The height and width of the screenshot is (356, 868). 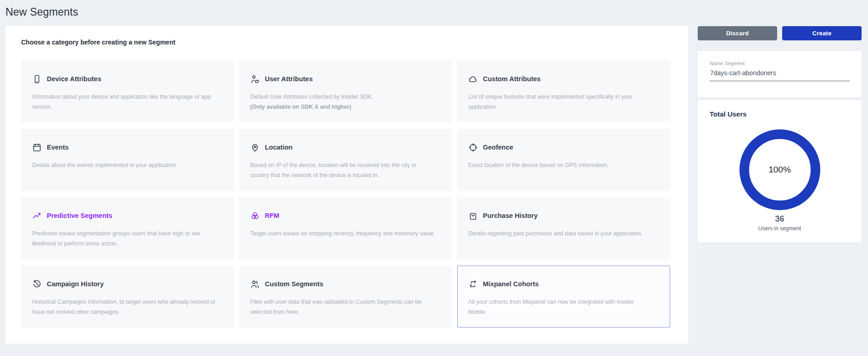 What do you see at coordinates (565, 234) in the screenshot?
I see `card-description: Details regarding past purchases and dat…` at bounding box center [565, 234].